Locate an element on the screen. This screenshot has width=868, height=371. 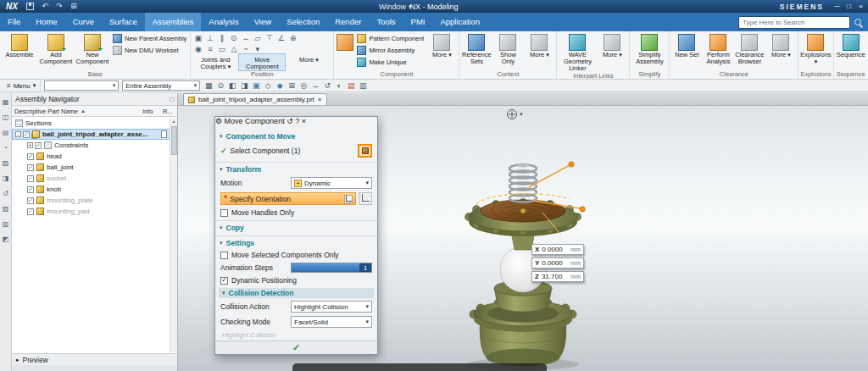
tree-row-mounting-pad: ✓ mounting_pad is located at coordinates (95, 212).